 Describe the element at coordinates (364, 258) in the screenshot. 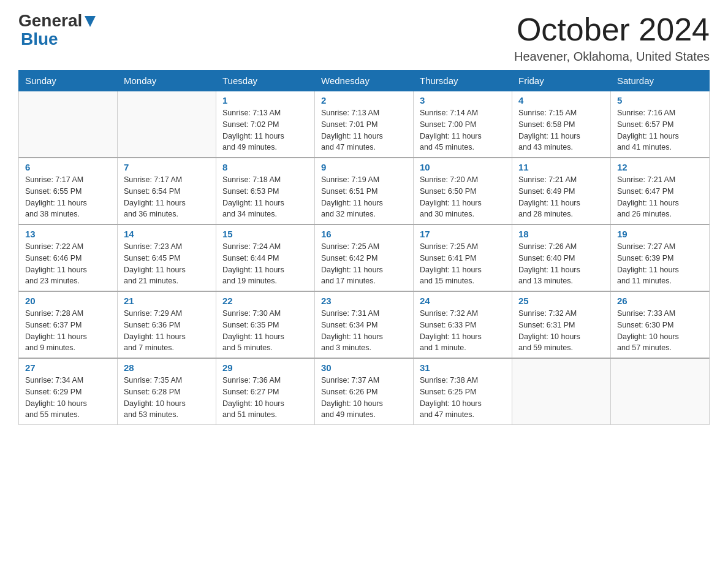

I see `calendar-week-row: 13Sunrise: 7:22 AM Sunset: 6:46 PM Dayli…` at that location.